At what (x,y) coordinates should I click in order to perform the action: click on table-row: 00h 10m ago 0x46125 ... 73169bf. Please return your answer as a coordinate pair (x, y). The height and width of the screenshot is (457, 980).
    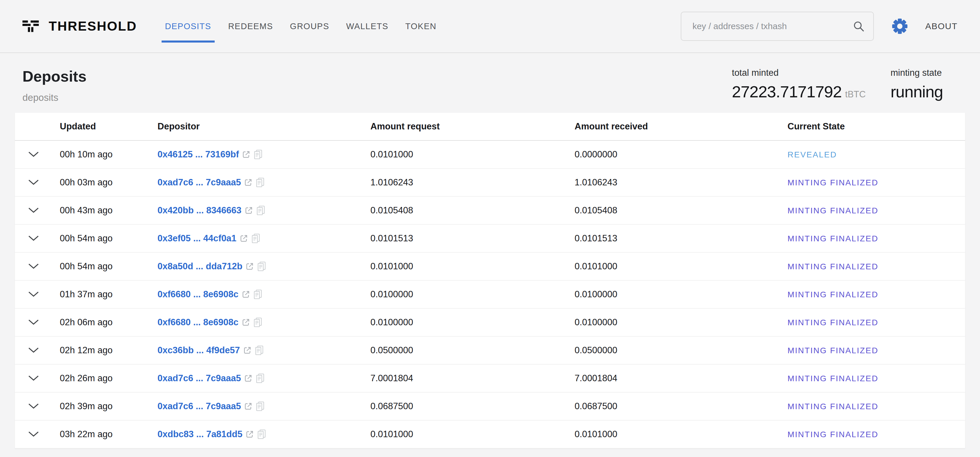
    Looking at the image, I should click on (490, 155).